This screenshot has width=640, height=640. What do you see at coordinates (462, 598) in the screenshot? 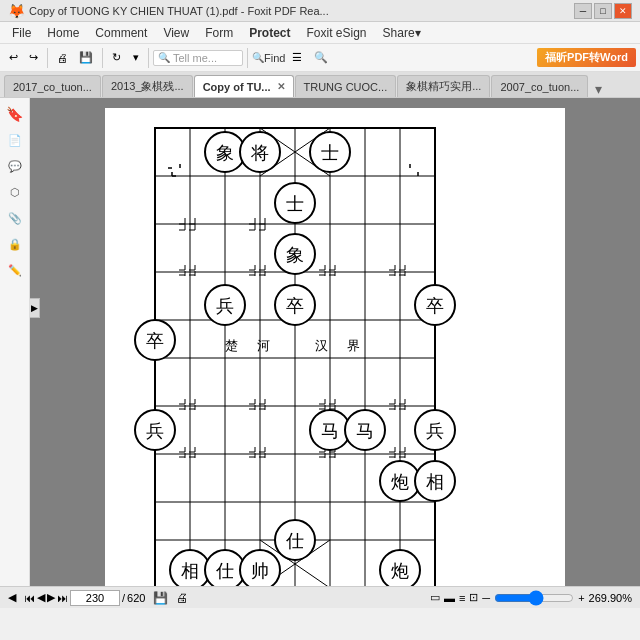
I see `view-scroll: ≡` at bounding box center [462, 598].